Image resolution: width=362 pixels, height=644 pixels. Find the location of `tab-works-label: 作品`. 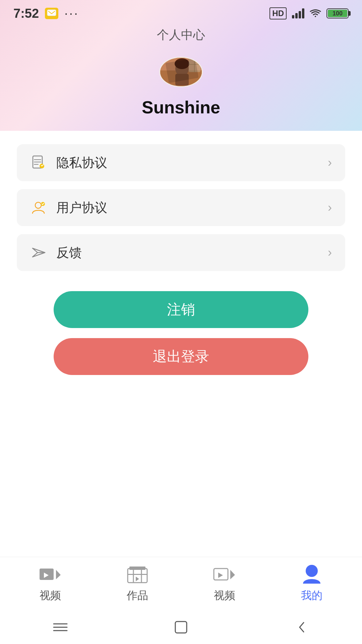

tab-works-label: 作品 is located at coordinates (137, 596).